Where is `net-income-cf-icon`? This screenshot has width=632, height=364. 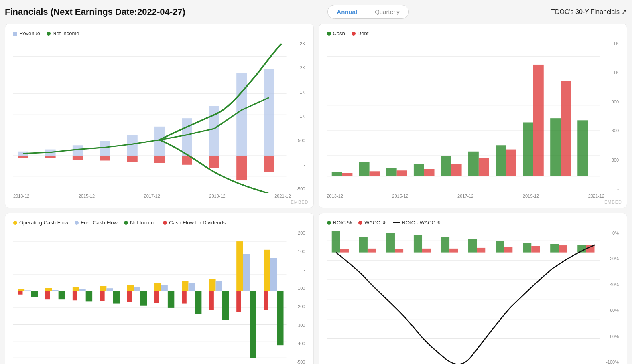
net-income-cf-icon is located at coordinates (126, 223).